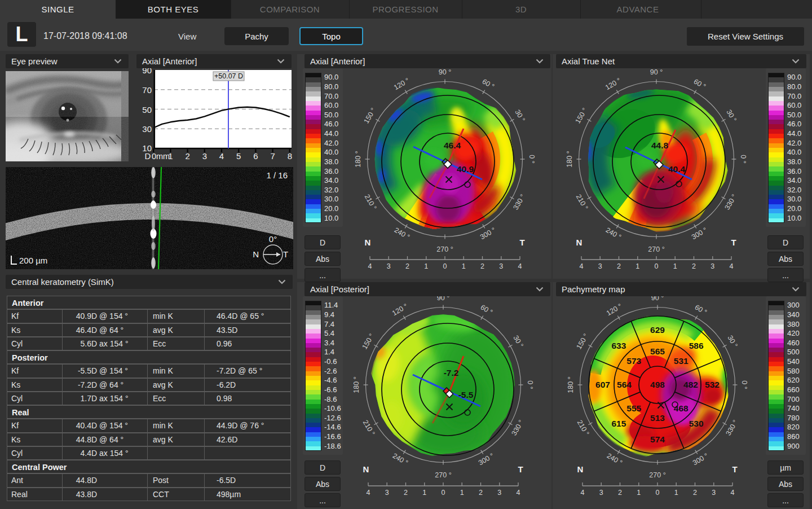 This screenshot has width=812, height=509. What do you see at coordinates (624, 385) in the screenshot?
I see `svg-text: 564` at bounding box center [624, 385].